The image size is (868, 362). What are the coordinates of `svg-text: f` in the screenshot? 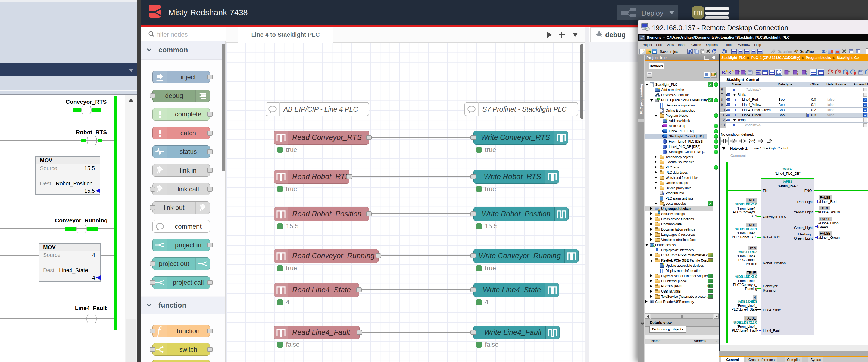 It's located at (159, 331).